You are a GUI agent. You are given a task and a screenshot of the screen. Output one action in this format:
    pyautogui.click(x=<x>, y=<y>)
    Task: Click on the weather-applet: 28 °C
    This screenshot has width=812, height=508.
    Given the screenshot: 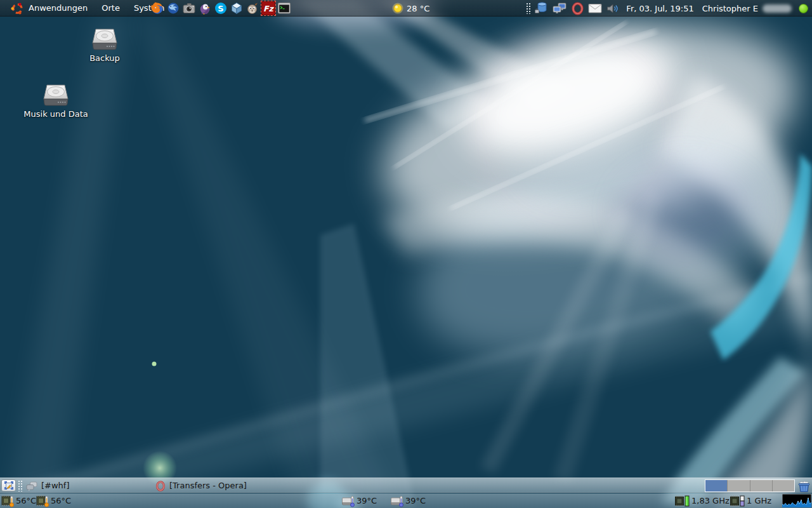 What is the action you would take?
    pyautogui.click(x=410, y=8)
    